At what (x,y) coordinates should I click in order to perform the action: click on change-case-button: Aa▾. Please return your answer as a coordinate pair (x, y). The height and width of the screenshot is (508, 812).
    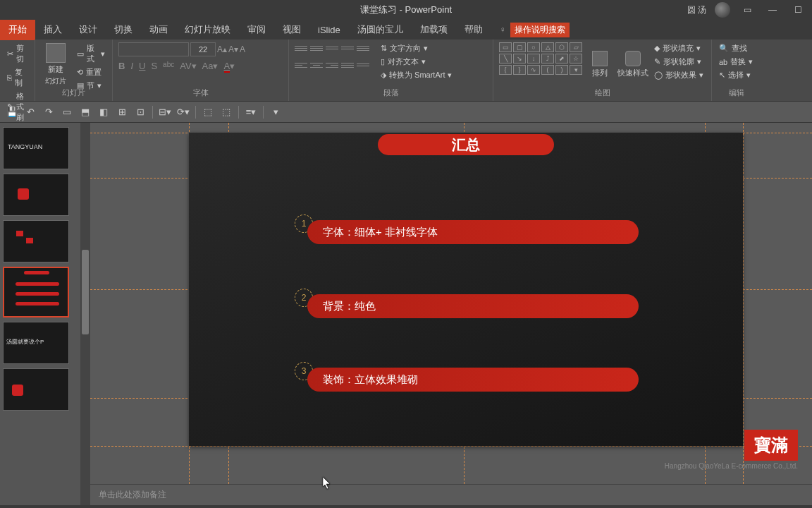
    Looking at the image, I should click on (210, 66).